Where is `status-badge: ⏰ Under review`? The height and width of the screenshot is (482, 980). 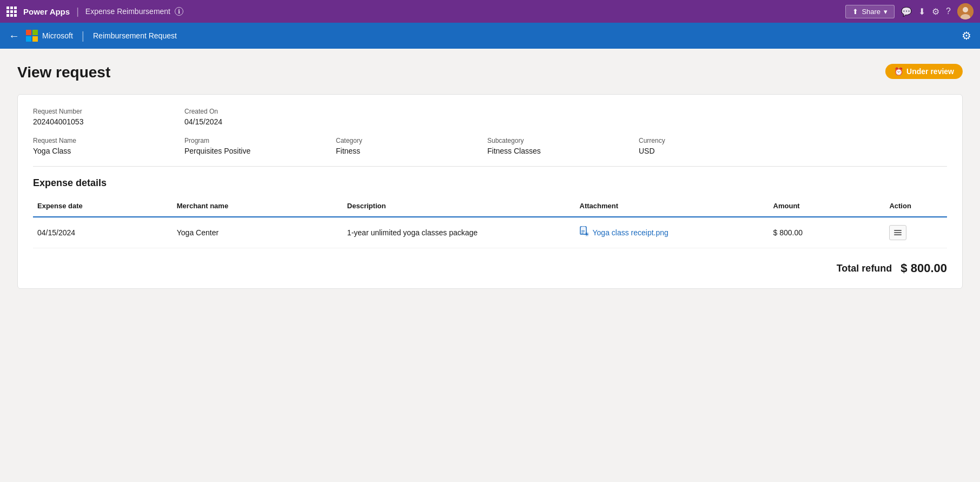 status-badge: ⏰ Under review is located at coordinates (924, 71).